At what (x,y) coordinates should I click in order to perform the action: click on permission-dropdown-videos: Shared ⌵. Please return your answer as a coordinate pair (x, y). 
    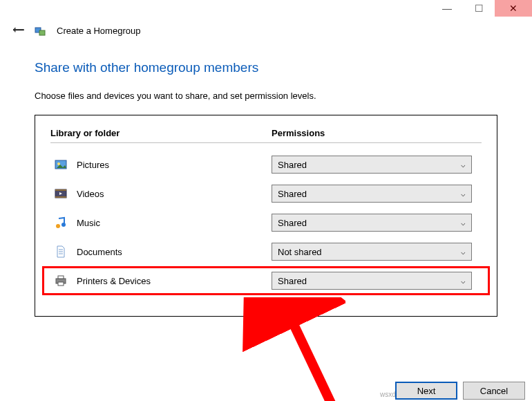
    Looking at the image, I should click on (372, 194).